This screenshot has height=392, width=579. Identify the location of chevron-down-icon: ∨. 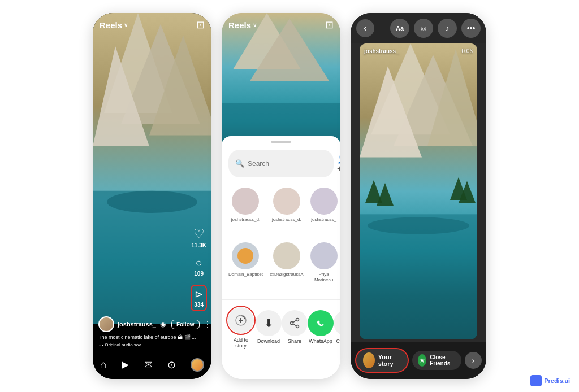
(126, 25).